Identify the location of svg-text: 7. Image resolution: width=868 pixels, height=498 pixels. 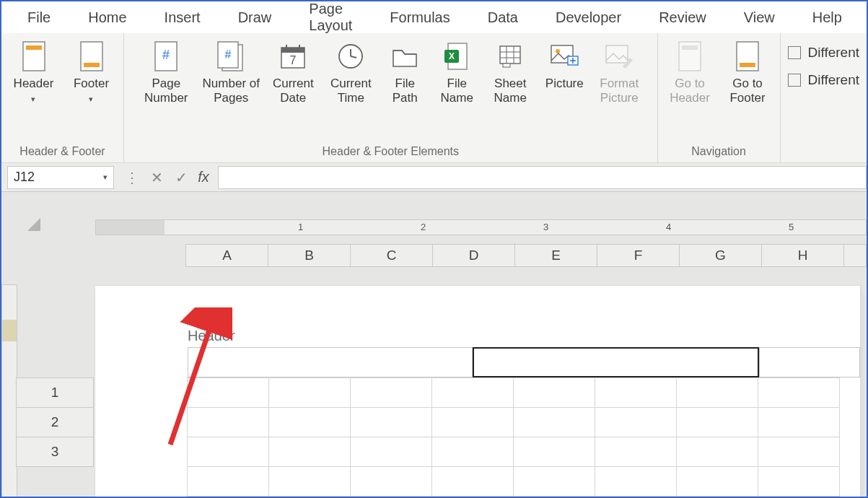
(293, 61).